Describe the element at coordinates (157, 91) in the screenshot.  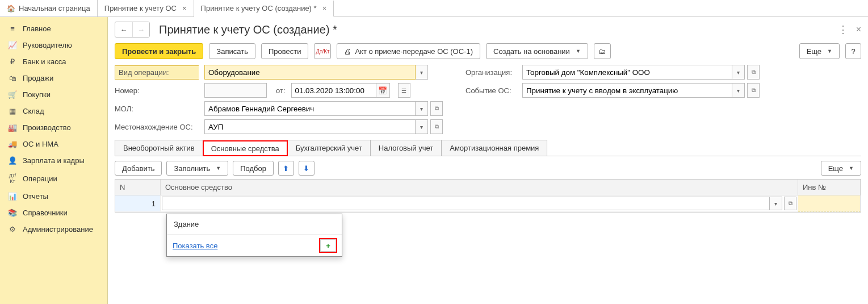
I see `number-label: Номер:` at that location.